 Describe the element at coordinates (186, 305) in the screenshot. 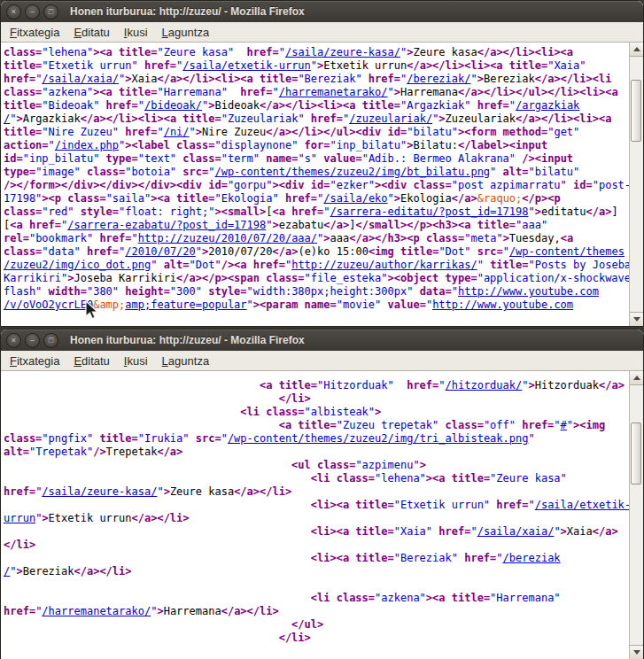

I see `source-link: amp;feature=popular` at that location.